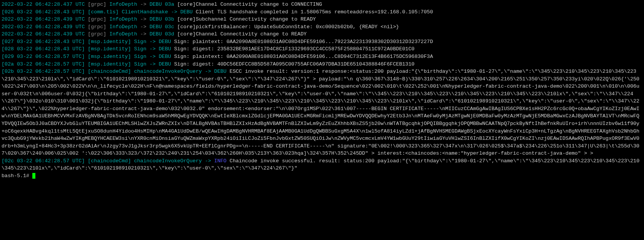 The height and width of the screenshot is (240, 644). What do you see at coordinates (242, 34) in the screenshot?
I see `message: [core]Channel Connectivity change to REA…` at bounding box center [242, 34].